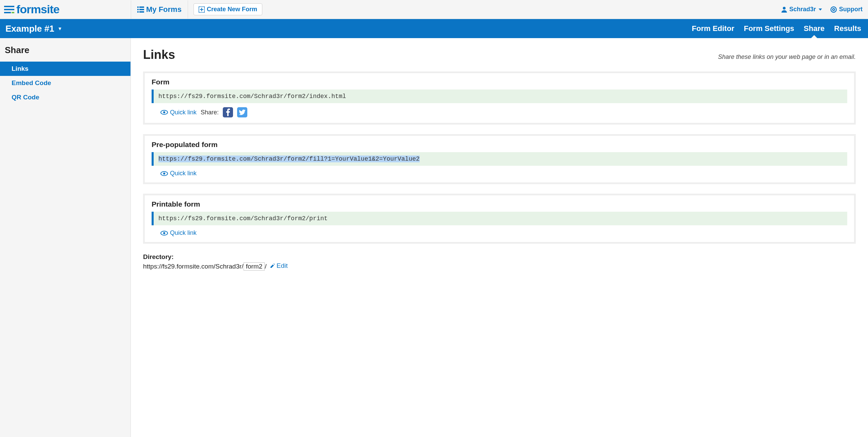 The image size is (868, 437). Describe the element at coordinates (228, 10) in the screenshot. I see `create-new-form-button: Create New Form` at that location.